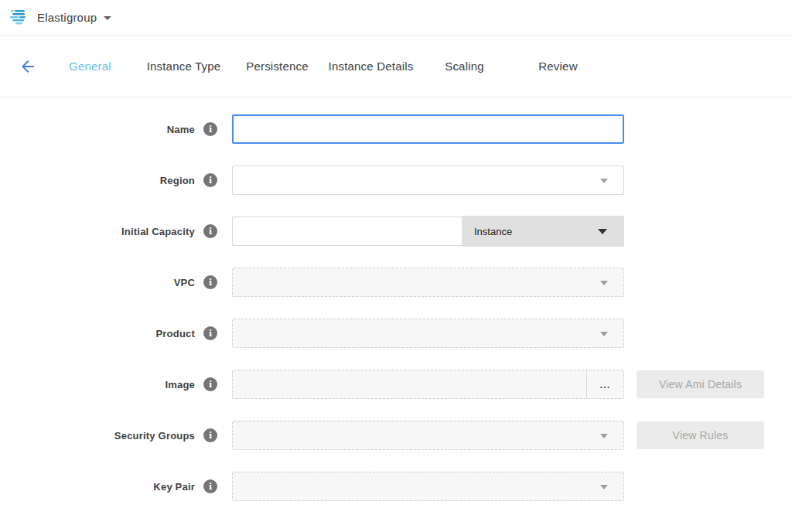 The height and width of the screenshot is (532, 792). I want to click on back-arrow-icon, so click(28, 66).